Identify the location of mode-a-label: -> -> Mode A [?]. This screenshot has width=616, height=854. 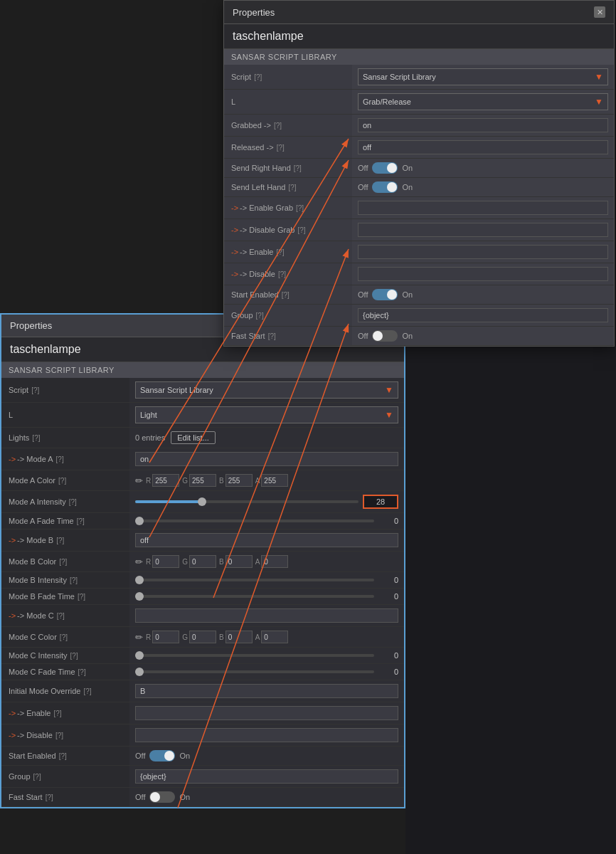
(65, 460).